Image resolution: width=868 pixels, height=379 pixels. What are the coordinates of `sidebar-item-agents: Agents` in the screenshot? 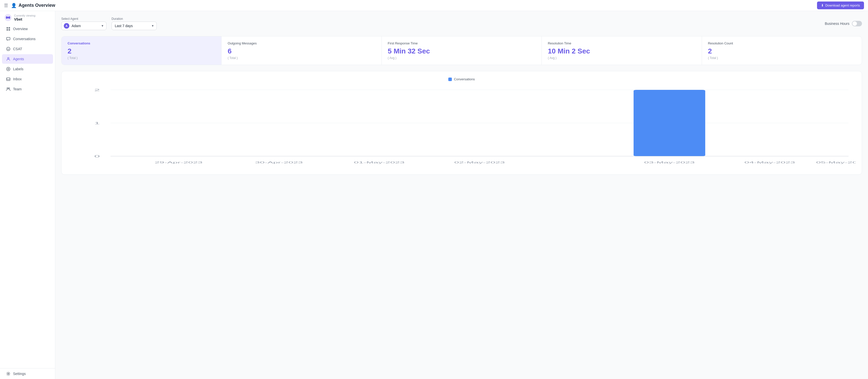 It's located at (28, 59).